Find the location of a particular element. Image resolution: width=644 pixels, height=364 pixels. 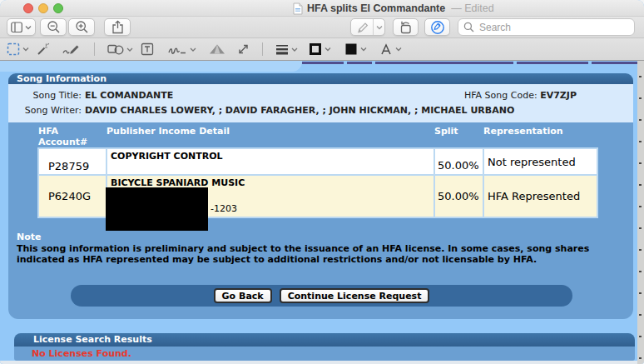

signature-tool-button is located at coordinates (181, 50).